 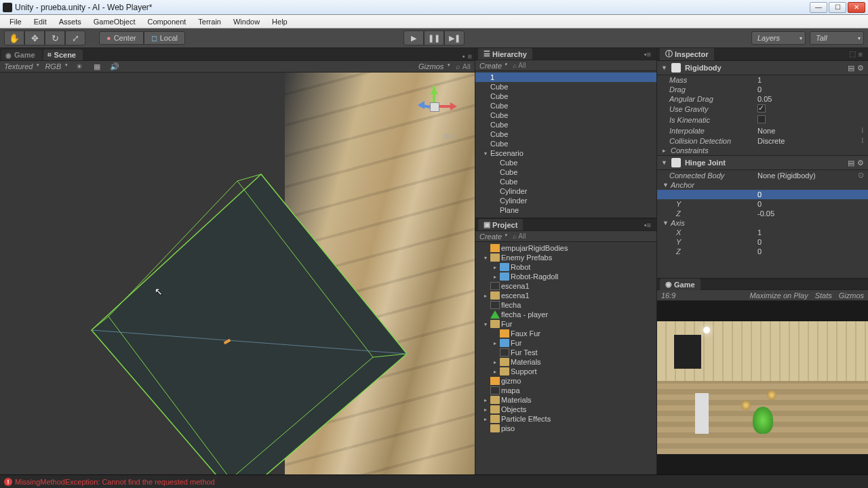 I want to click on project-item: ▾Fur, so click(x=566, y=324).